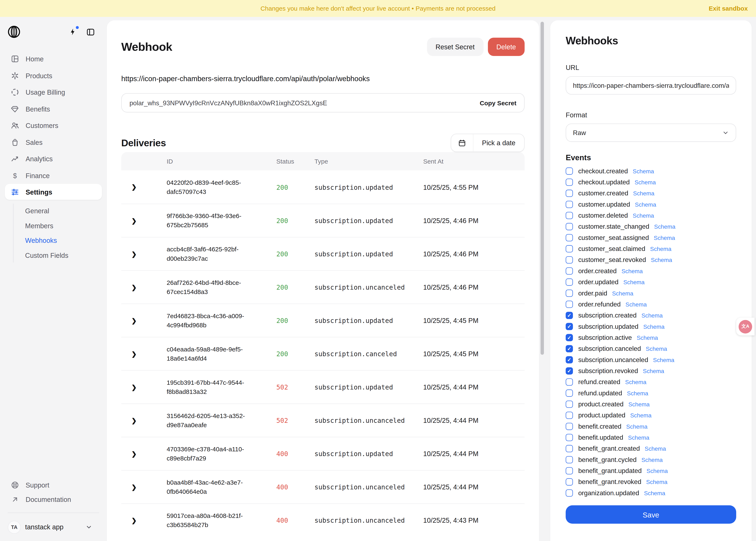 Image resolution: width=756 pixels, height=541 pixels. I want to click on sidebar-item-products: Products, so click(53, 76).